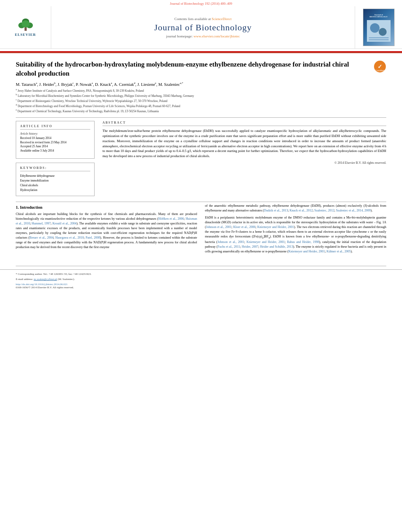 This screenshot has width=402, height=532. Describe the element at coordinates (69, 238) in the screenshot. I see `ref-hasegawa: Hasegawa et al., 2010` at that location.